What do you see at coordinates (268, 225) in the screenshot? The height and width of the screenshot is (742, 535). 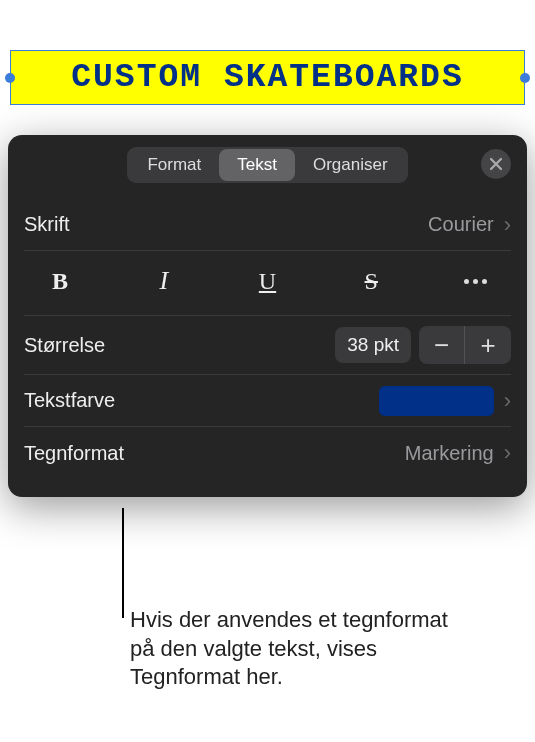 I see `font-row: Skrift Courier ›` at bounding box center [268, 225].